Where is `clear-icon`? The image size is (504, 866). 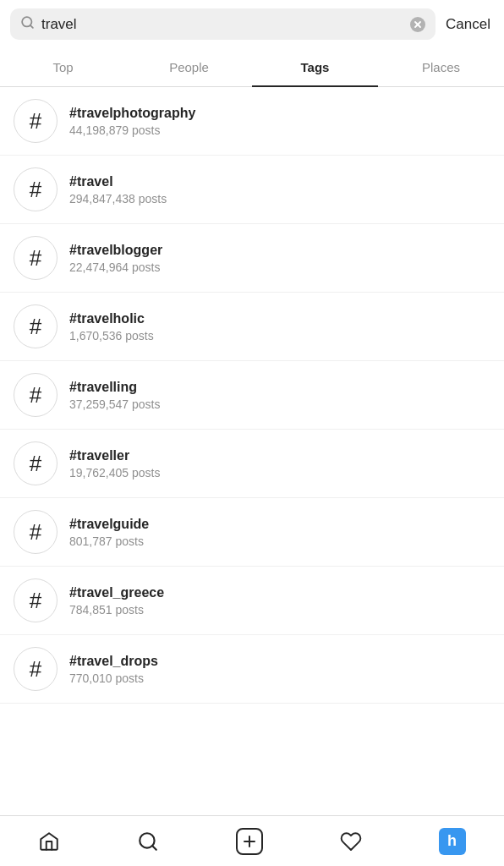
clear-icon is located at coordinates (418, 25).